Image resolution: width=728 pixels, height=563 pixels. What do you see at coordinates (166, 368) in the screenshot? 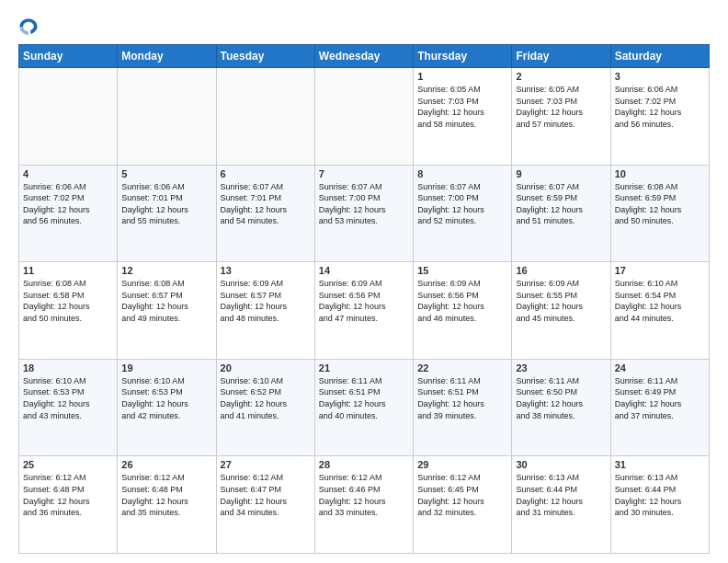
I see `day-number: 19` at bounding box center [166, 368].